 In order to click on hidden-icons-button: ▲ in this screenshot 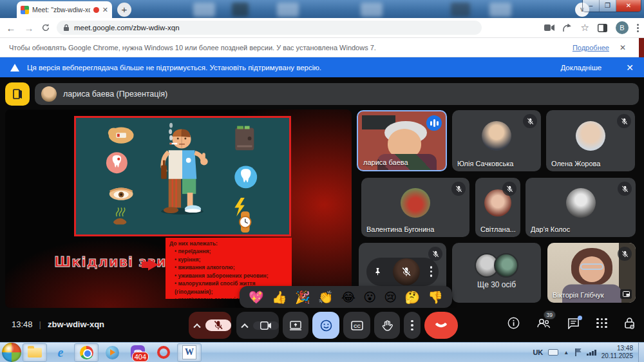, I will do `click(566, 353)`.